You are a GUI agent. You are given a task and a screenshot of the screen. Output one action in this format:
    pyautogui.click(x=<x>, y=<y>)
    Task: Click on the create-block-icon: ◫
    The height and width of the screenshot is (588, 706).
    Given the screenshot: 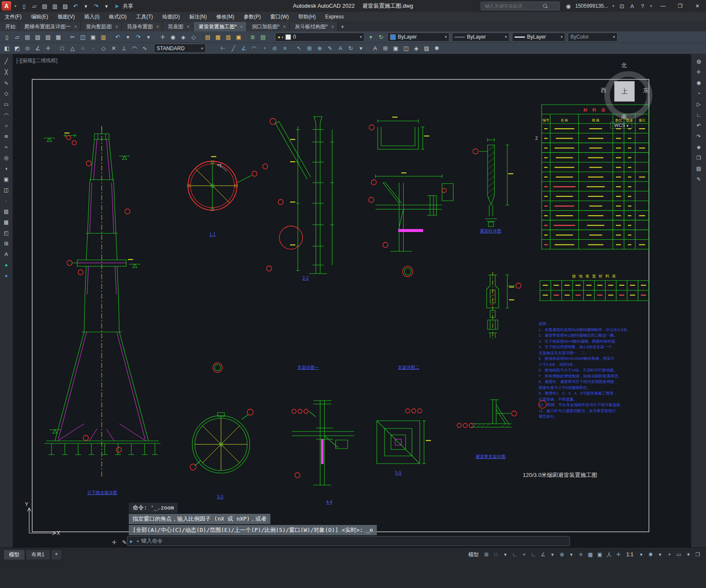 What is the action you would take?
    pyautogui.click(x=6, y=190)
    